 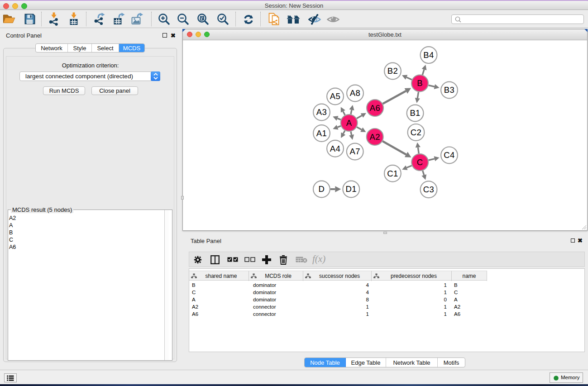 I want to click on svg-text: C2, so click(x=416, y=132).